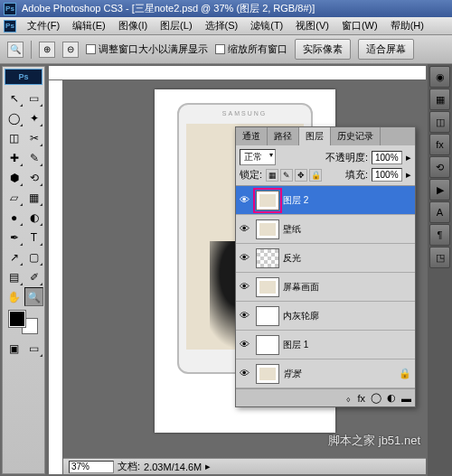 The width and height of the screenshot is (452, 476). Describe the element at coordinates (347, 316) in the screenshot. I see `layer-name: 内灰轮廓` at that location.